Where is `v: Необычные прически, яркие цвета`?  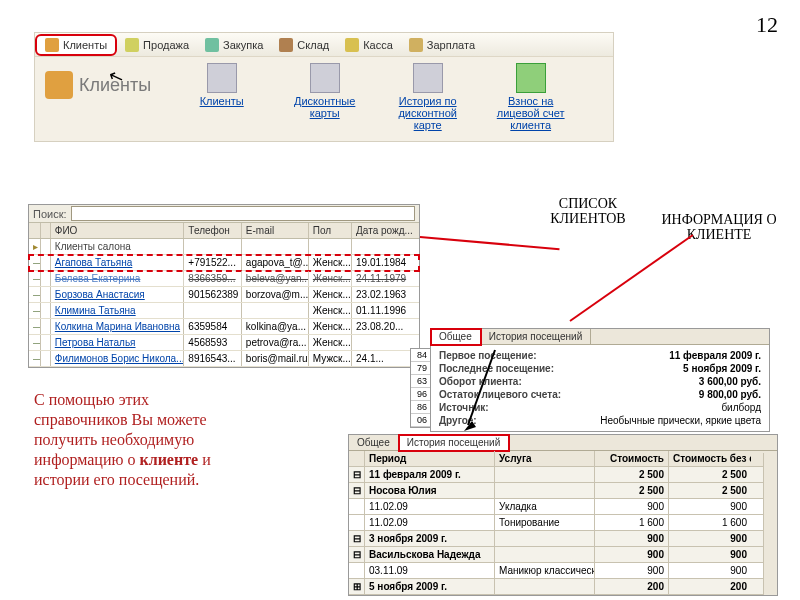
v: Необычные прически, яркие цвета is located at coordinates (680, 420).